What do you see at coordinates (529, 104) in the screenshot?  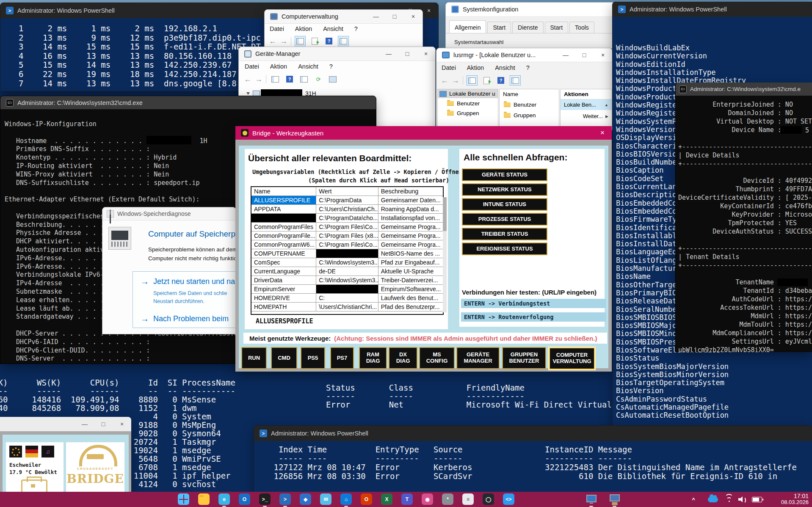 I see `list-item-benutzer: Benutzer` at bounding box center [529, 104].